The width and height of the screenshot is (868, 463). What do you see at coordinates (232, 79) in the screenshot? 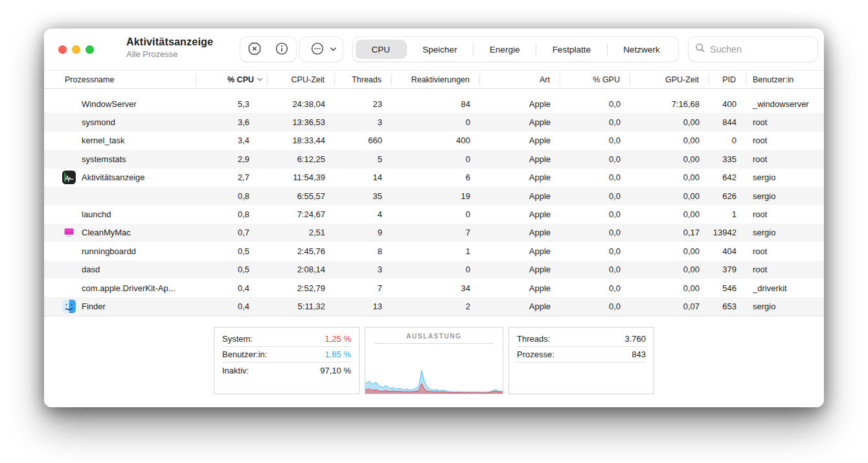
I see `column-header-cpu: % CPU` at bounding box center [232, 79].